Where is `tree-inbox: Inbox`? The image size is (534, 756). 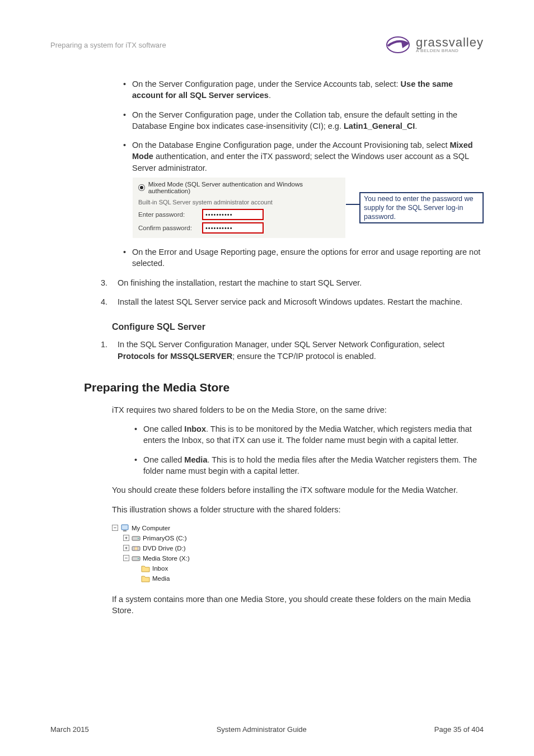
tree-inbox: Inbox is located at coordinates (298, 568).